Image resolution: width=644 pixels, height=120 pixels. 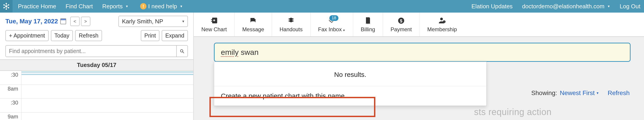 I want to click on current-date: Tue, May 17, 2022, so click(x=36, y=22).